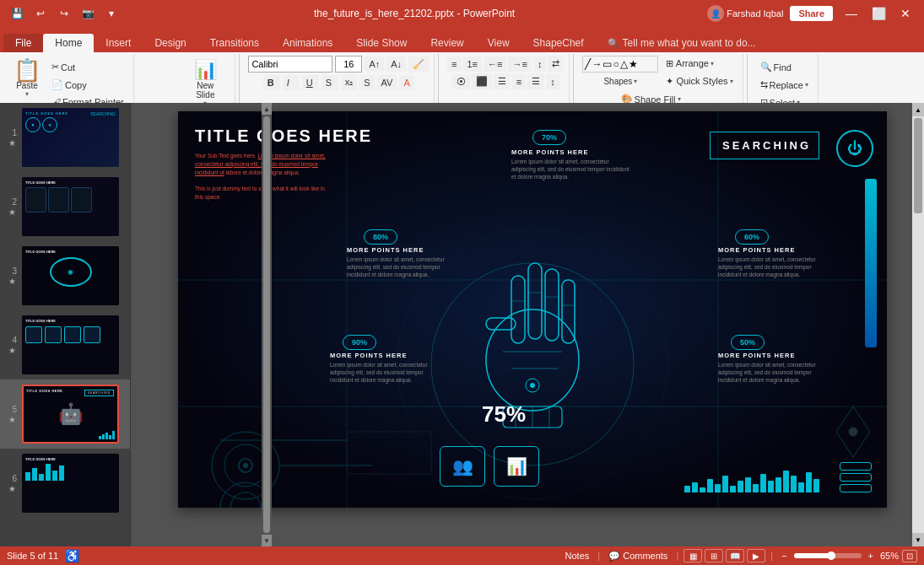  What do you see at coordinates (349, 64) in the screenshot?
I see `font-size-input` at bounding box center [349, 64].